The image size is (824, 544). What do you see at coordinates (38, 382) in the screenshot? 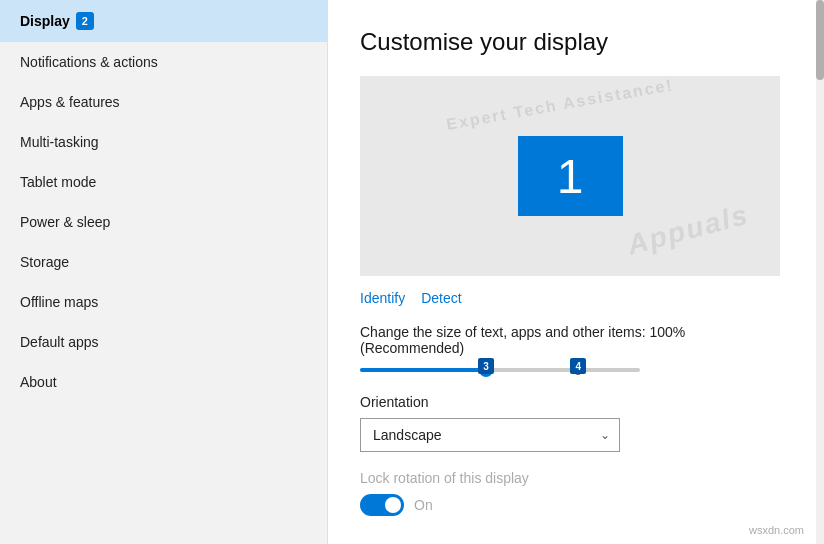
I see `sidebar-item-label: About` at bounding box center [38, 382].